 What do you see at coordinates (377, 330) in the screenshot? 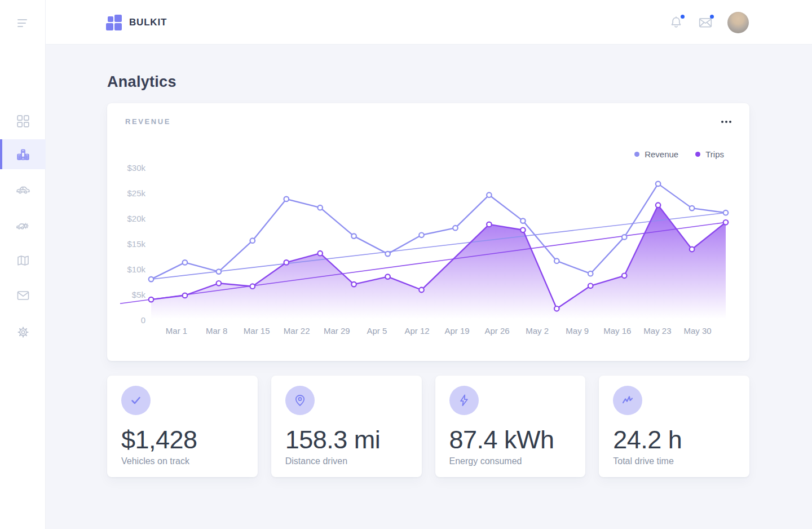
I see `svg-text: Apr 5` at bounding box center [377, 330].